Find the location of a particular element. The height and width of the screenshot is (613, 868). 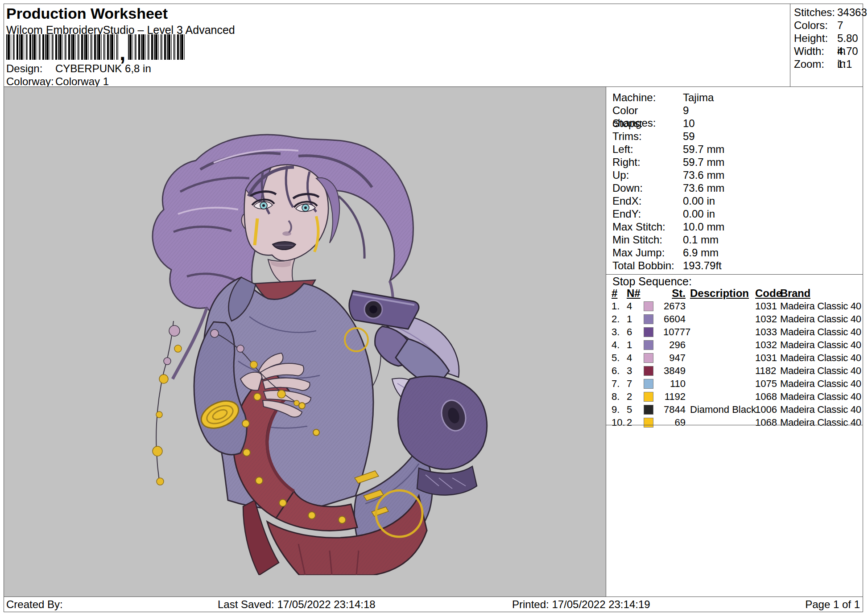

stop-row: 5.49471031Madeira Classic 40 is located at coordinates (734, 358).